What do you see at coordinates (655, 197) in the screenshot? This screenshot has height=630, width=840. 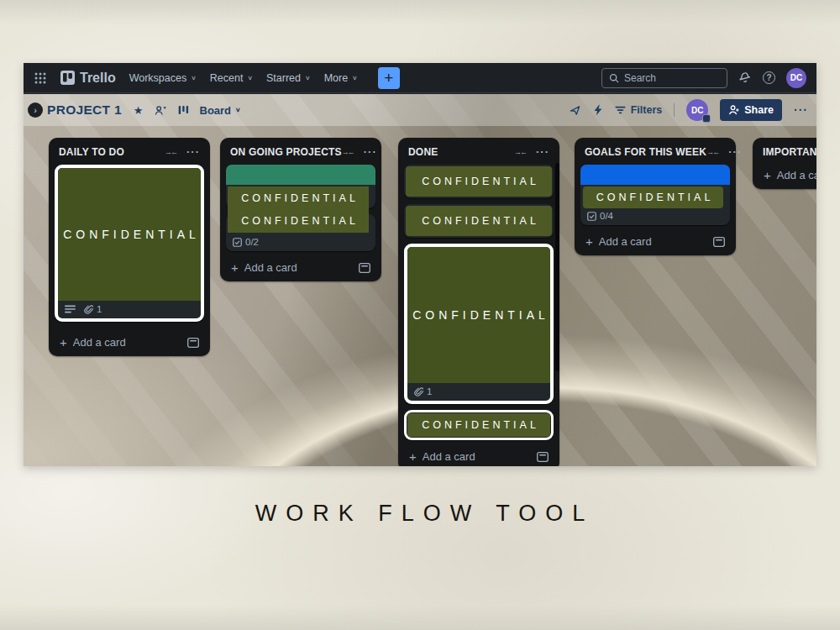 I see `list-goals-for-this-week: GOALS FOR THIS WEEK →← ··· CONFIDENTIAL` at bounding box center [655, 197].